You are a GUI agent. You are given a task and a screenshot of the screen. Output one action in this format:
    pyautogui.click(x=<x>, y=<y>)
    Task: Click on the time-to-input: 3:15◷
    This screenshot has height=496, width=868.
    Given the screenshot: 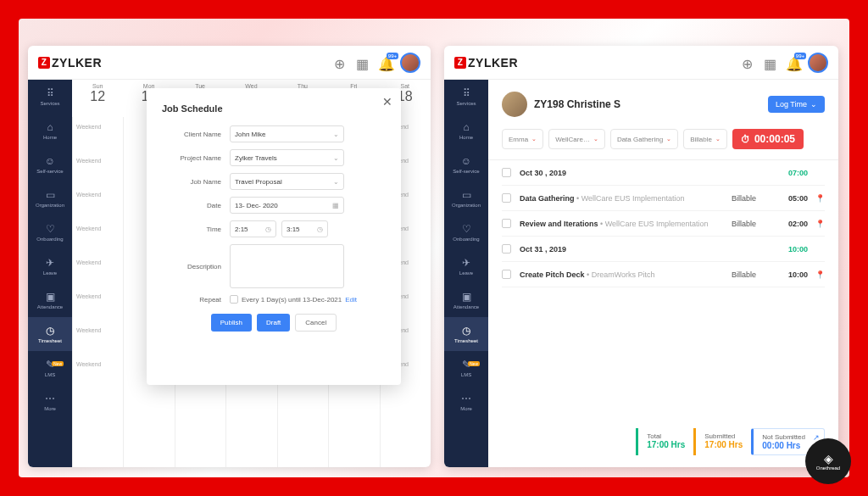 What is the action you would take?
    pyautogui.click(x=305, y=229)
    